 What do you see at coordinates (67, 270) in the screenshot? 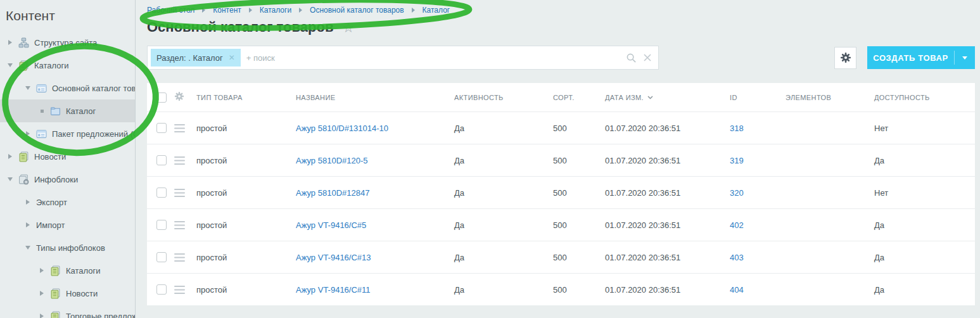
I see `sidebar-item-type-catalogs: Каталоги` at bounding box center [67, 270].